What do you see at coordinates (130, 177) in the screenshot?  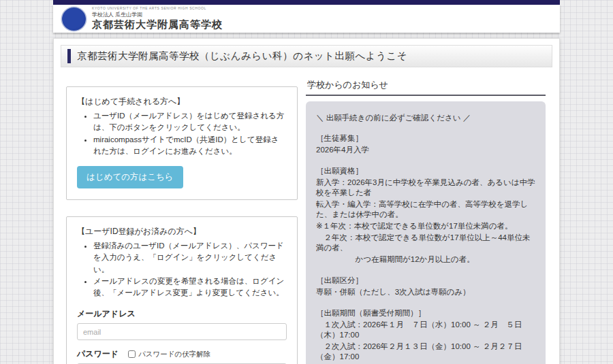 I see `first-time-button: はじめての方はこちら` at bounding box center [130, 177].